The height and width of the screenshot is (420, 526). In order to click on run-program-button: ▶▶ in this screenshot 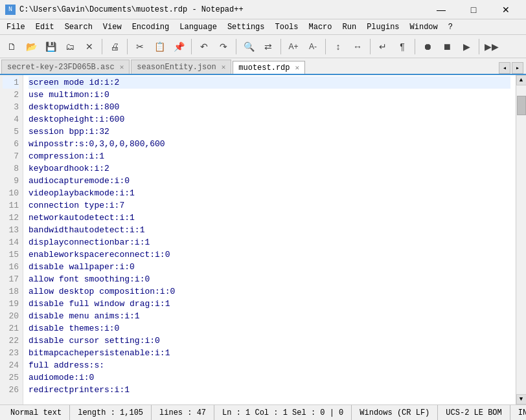, I will do `click(492, 47)`.